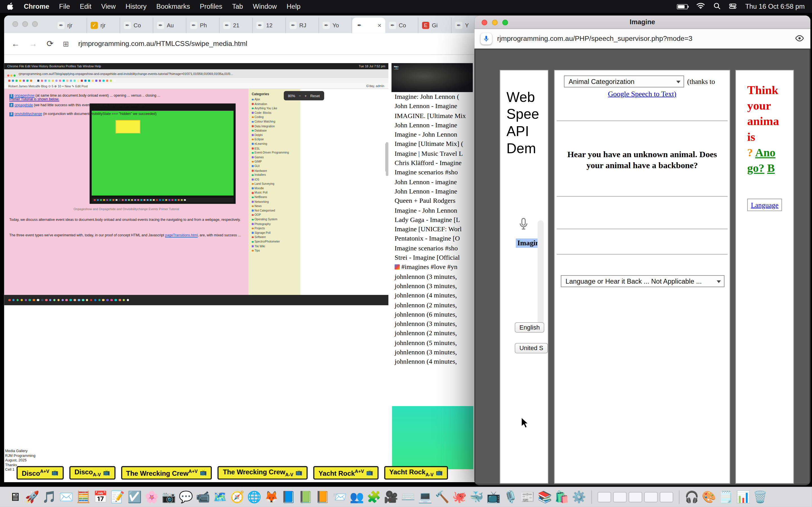 The height and width of the screenshot is (507, 812). Describe the element at coordinates (265, 7) in the screenshot. I see `menu-item-window: Window` at that location.